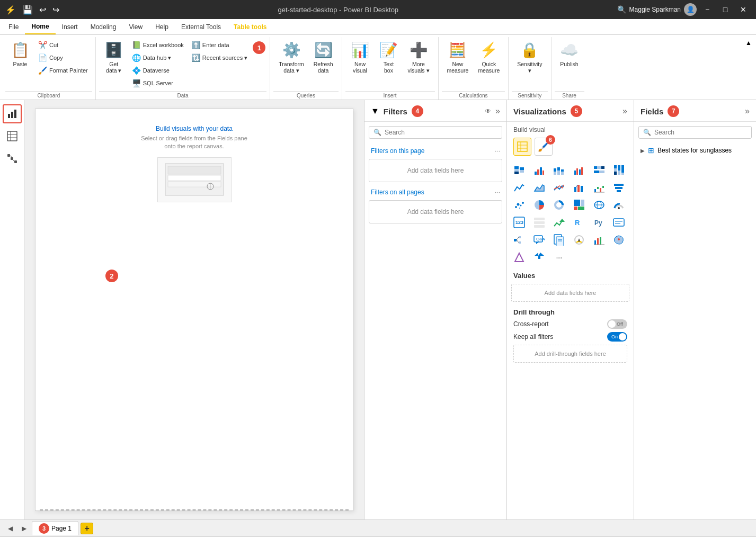 Image resolution: width=756 pixels, height=538 pixels. Describe the element at coordinates (291, 57) in the screenshot. I see `transform-data-button: ⚙️ Transformdata ▾` at that location.